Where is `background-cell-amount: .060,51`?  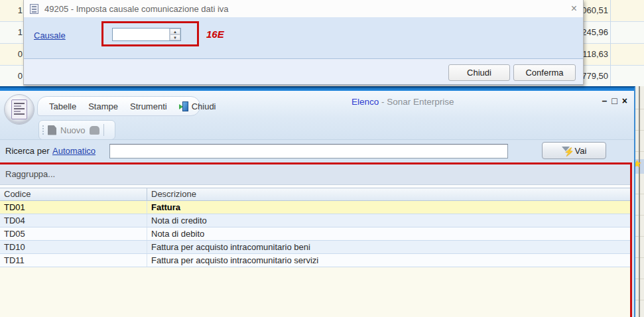 background-cell-amount: .060,51 is located at coordinates (594, 11).